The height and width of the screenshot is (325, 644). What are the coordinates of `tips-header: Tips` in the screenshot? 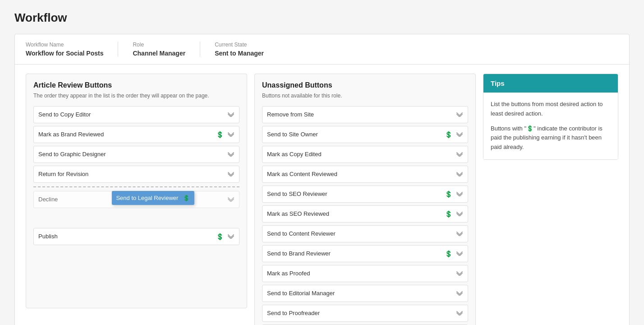 It's located at (551, 83).